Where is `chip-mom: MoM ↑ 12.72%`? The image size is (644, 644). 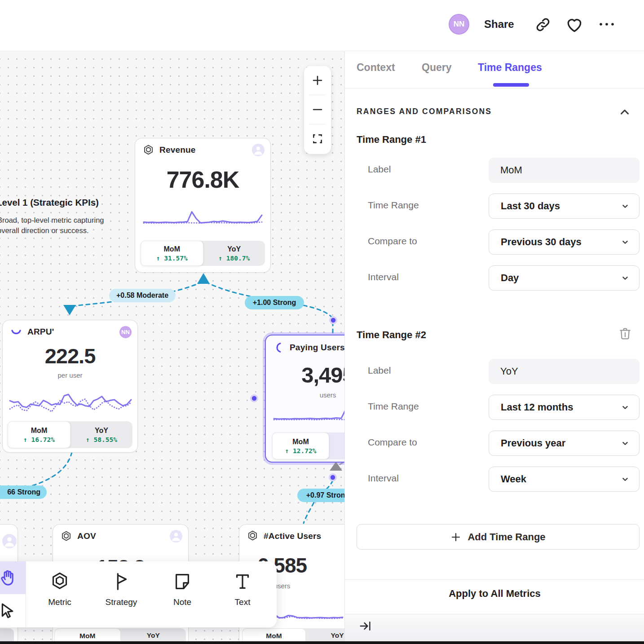
chip-mom: MoM ↑ 12.72% is located at coordinates (301, 446).